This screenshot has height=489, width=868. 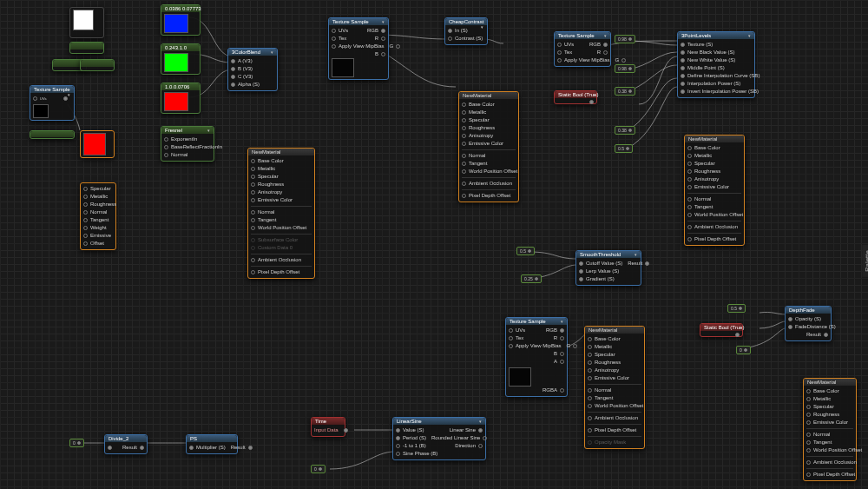 I want to click on param-list-row: Specular, so click(x=98, y=189).